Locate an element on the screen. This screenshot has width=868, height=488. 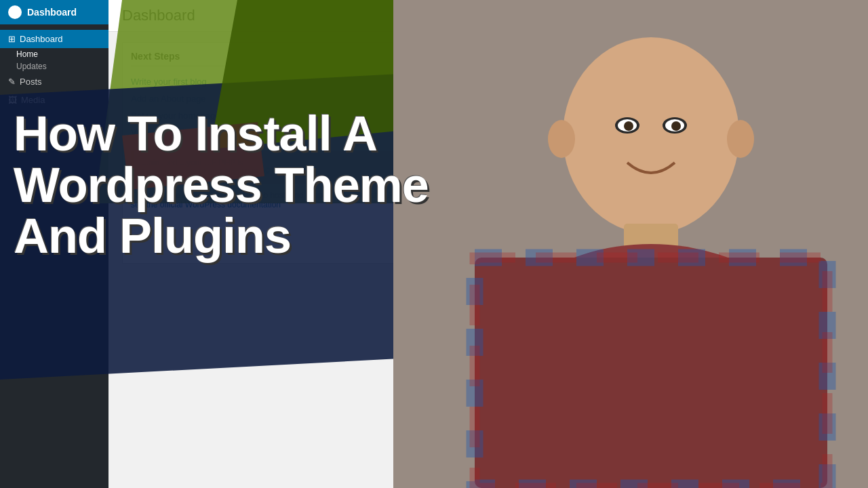
sidebar-item-dashboard: ⊞ Dashboard is located at coordinates (54, 39).